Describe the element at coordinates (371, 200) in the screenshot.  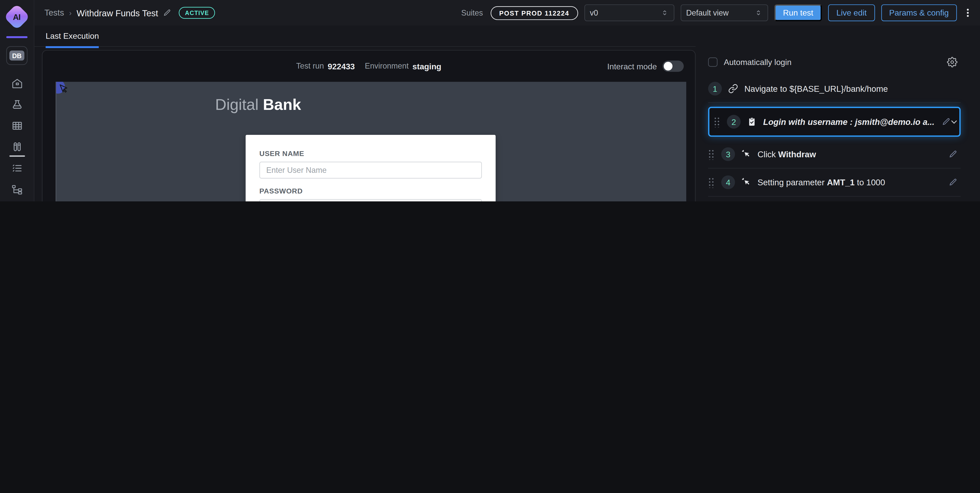
I see `password-input` at that location.